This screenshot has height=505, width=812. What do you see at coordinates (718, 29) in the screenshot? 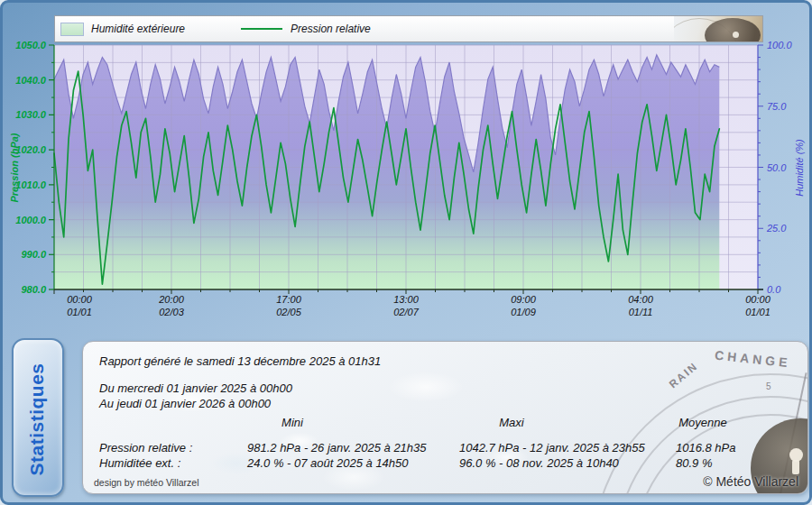
I see `barometer-photo` at bounding box center [718, 29].